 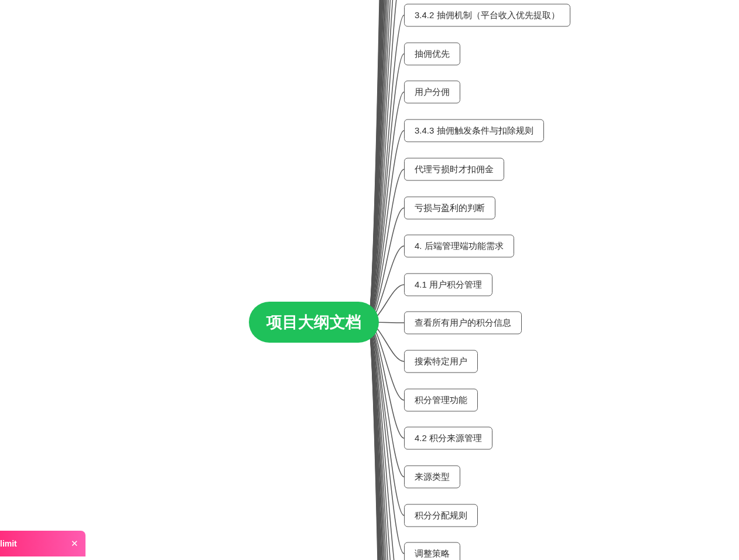 I want to click on child-node-label: 来源类型, so click(x=432, y=477).